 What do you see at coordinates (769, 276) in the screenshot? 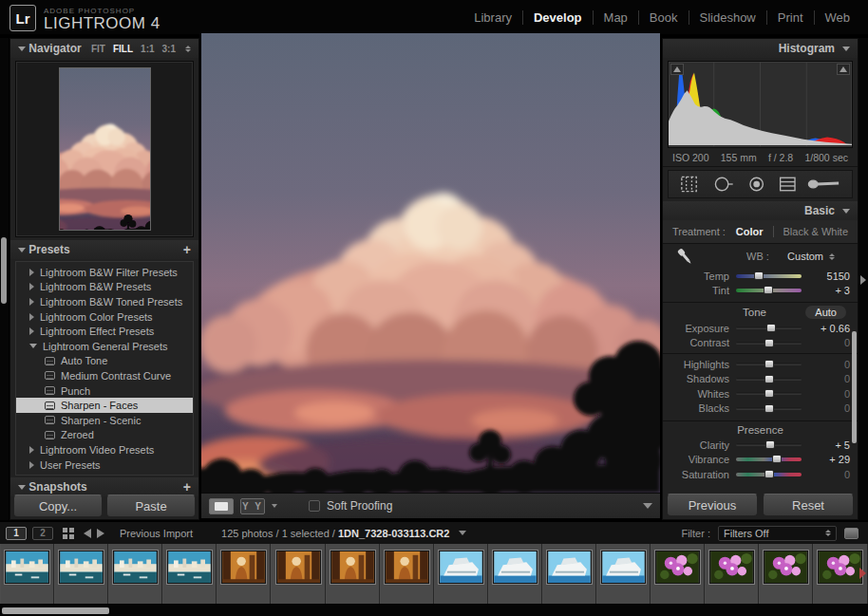
I see `temp-slider-track` at bounding box center [769, 276].